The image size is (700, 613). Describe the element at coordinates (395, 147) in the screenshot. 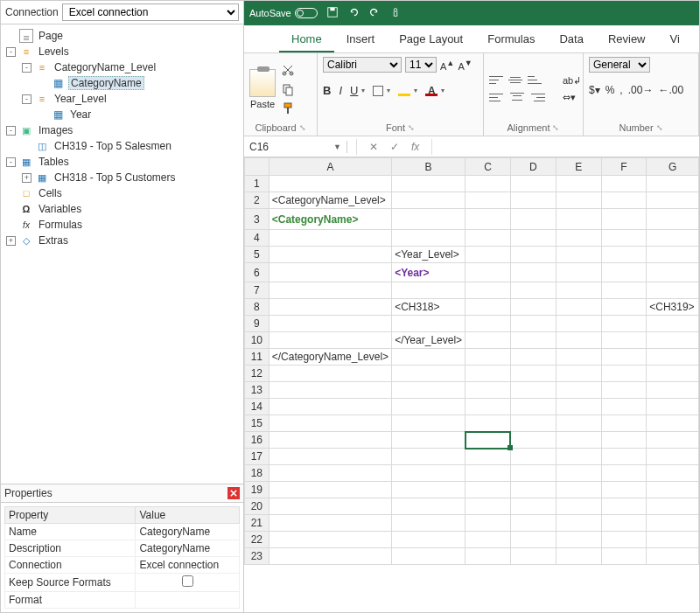

I see `enter-icon: ✓` at that location.